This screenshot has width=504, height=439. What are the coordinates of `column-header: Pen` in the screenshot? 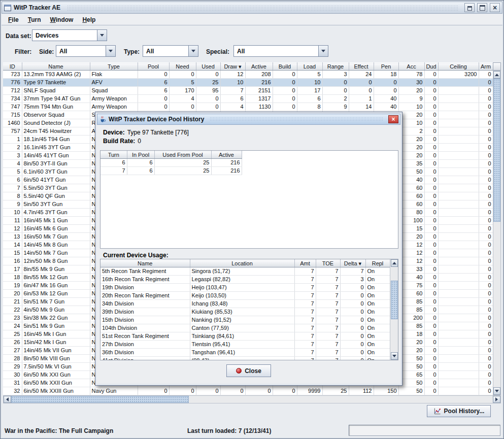 It's located at (386, 67).